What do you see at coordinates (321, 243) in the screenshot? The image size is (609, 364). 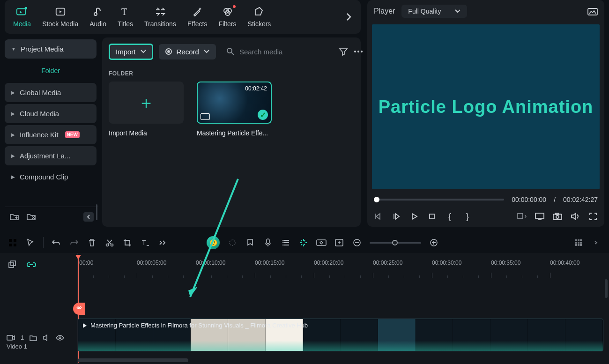 I see `keyframe-tool` at bounding box center [321, 243].